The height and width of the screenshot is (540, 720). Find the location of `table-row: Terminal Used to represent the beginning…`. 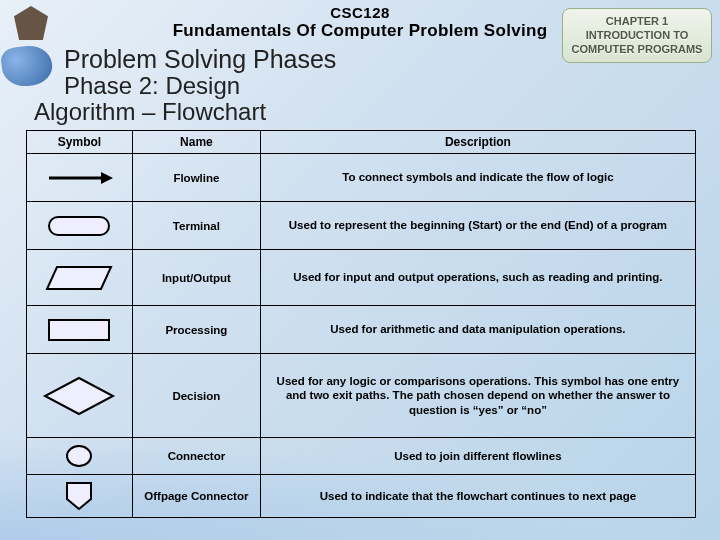

table-row: Terminal Used to represent the beginning… is located at coordinates (362, 226).